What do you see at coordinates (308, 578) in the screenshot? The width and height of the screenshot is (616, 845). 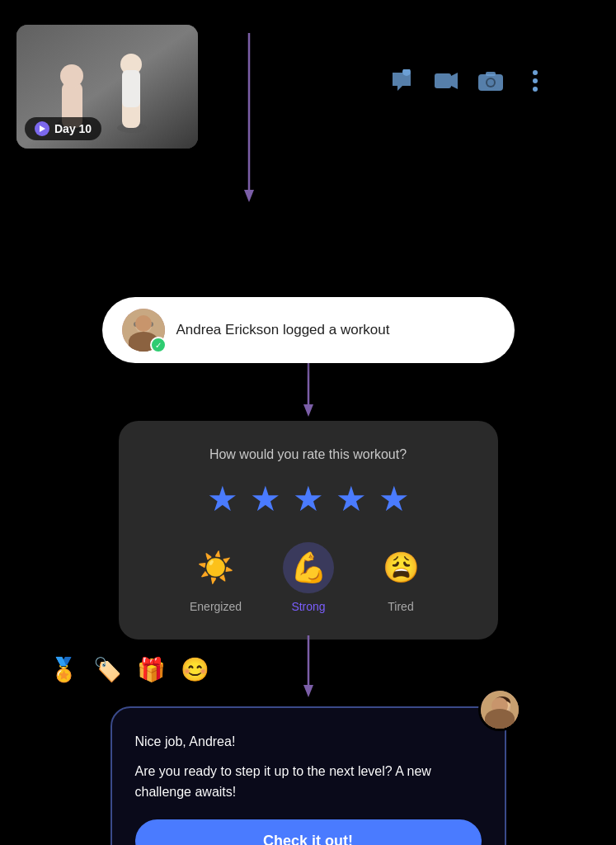 I see `mood-strong: 💪 Strong` at bounding box center [308, 578].